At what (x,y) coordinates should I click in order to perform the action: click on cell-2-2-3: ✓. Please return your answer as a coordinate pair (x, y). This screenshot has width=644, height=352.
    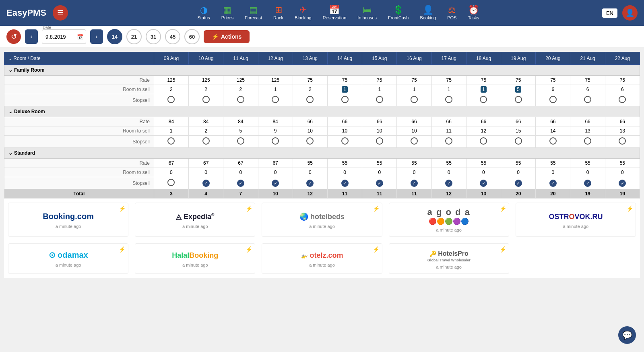
    Looking at the image, I should click on (275, 183).